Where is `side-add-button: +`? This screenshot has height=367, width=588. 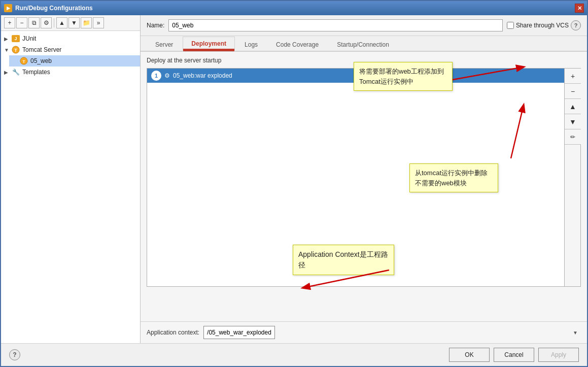
side-add-button: + is located at coordinates (573, 76).